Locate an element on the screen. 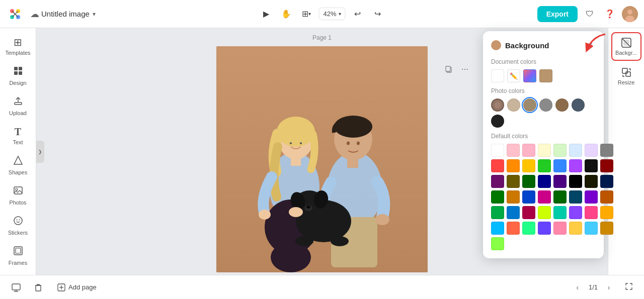 The image size is (644, 299). right-panel-resize: Resize is located at coordinates (626, 76).